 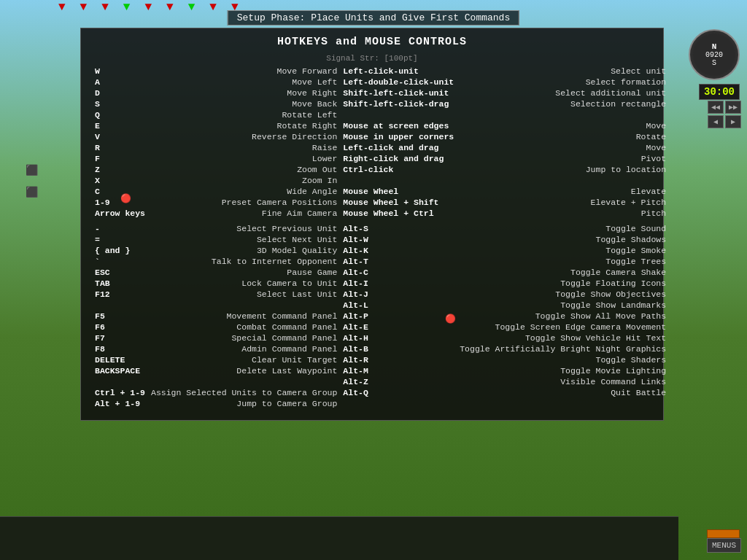 I want to click on step-back-button: ◀, so click(x=716, y=122).